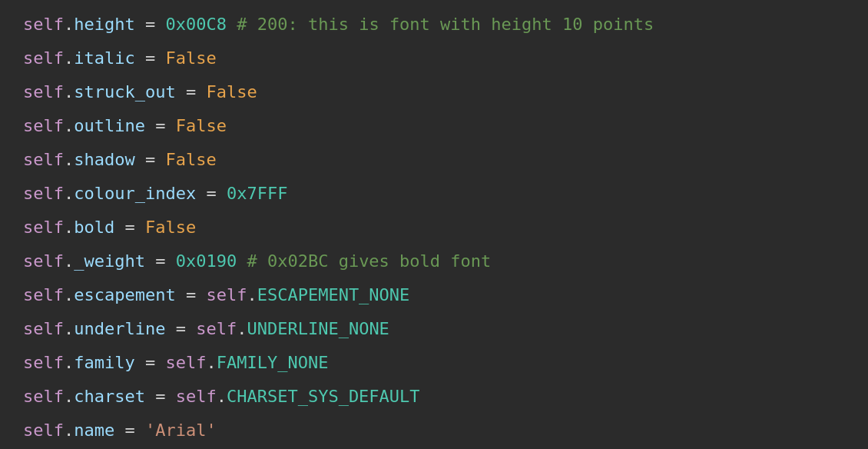 The height and width of the screenshot is (449, 868). I want to click on attr-token: _weight, so click(109, 261).